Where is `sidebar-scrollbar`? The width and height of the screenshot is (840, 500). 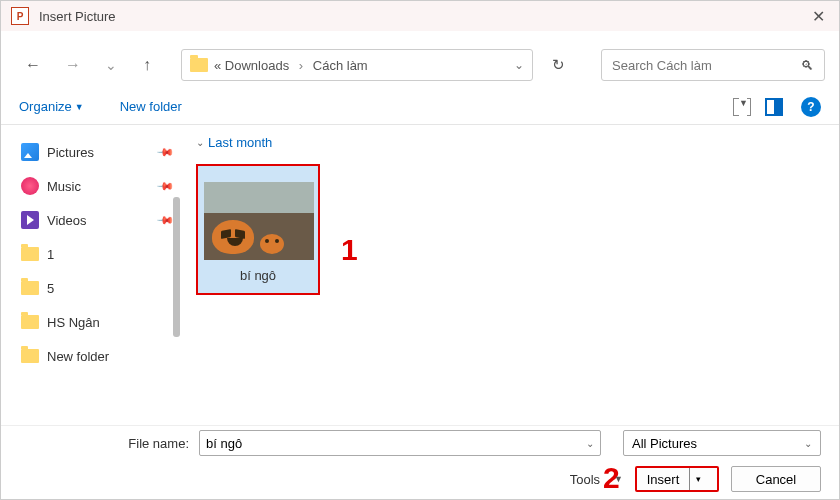 sidebar-scrollbar is located at coordinates (176, 267).